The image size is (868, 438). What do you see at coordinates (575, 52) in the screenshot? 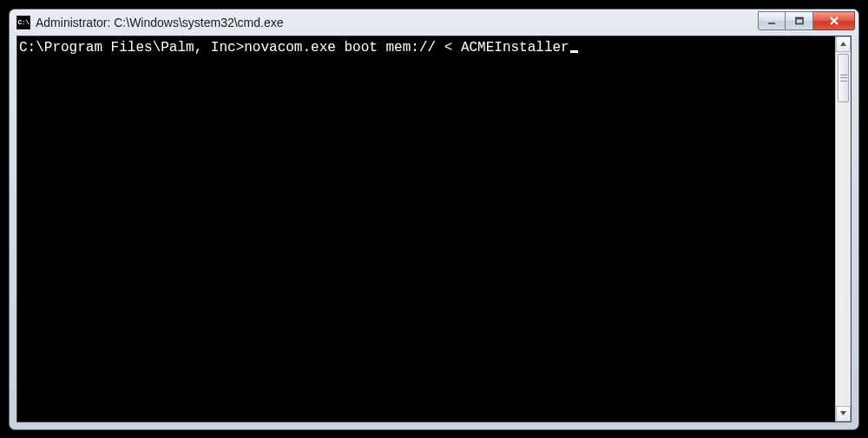
I see `text-cursor` at bounding box center [575, 52].